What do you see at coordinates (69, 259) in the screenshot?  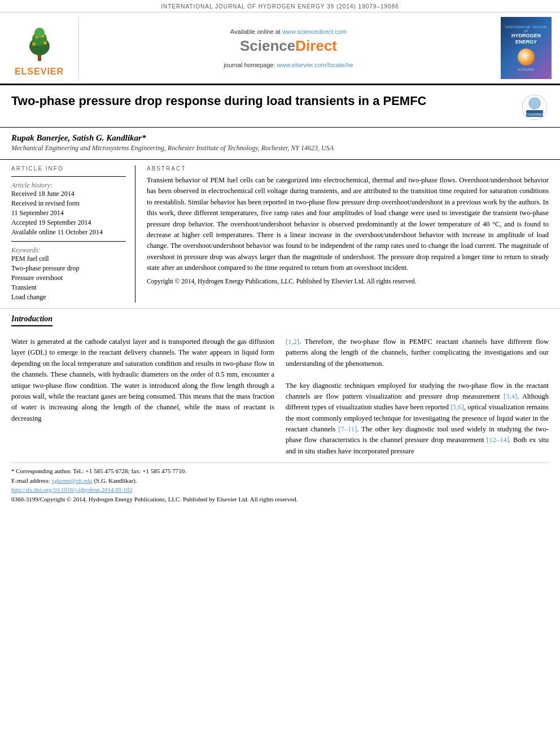 I see `keyword-1: PEM fuel cell` at bounding box center [69, 259].